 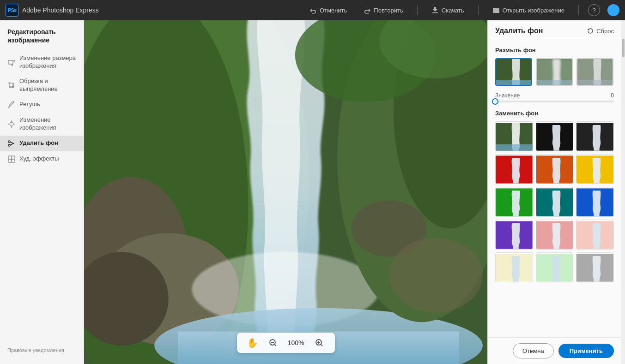 What do you see at coordinates (613, 95) in the screenshot?
I see `slider-value: 0` at bounding box center [613, 95].